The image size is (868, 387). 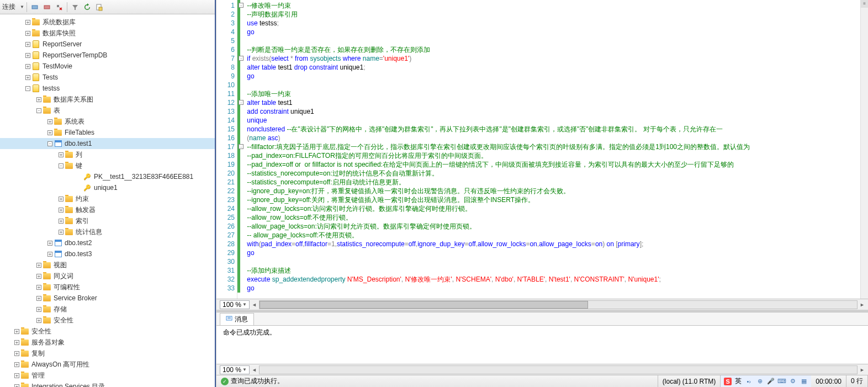 I want to click on tree-node: +AlwaysOn 高可用性, so click(x=107, y=364).